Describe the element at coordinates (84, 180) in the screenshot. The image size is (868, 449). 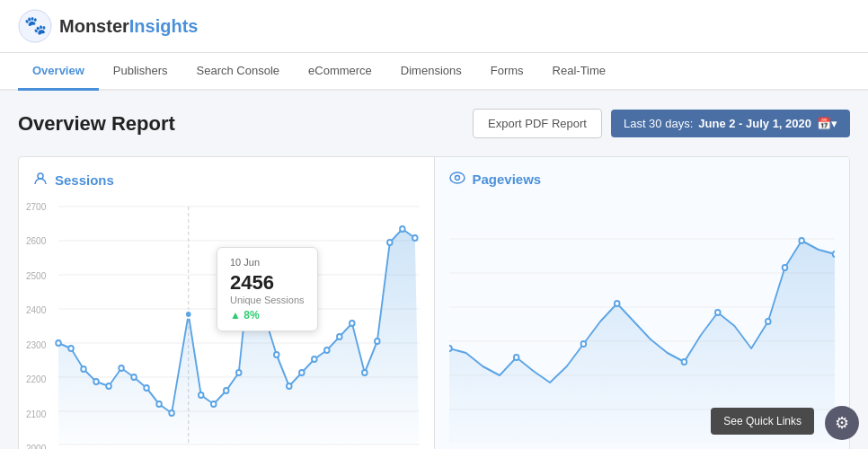
I see `sessions-label: Sessions` at that location.